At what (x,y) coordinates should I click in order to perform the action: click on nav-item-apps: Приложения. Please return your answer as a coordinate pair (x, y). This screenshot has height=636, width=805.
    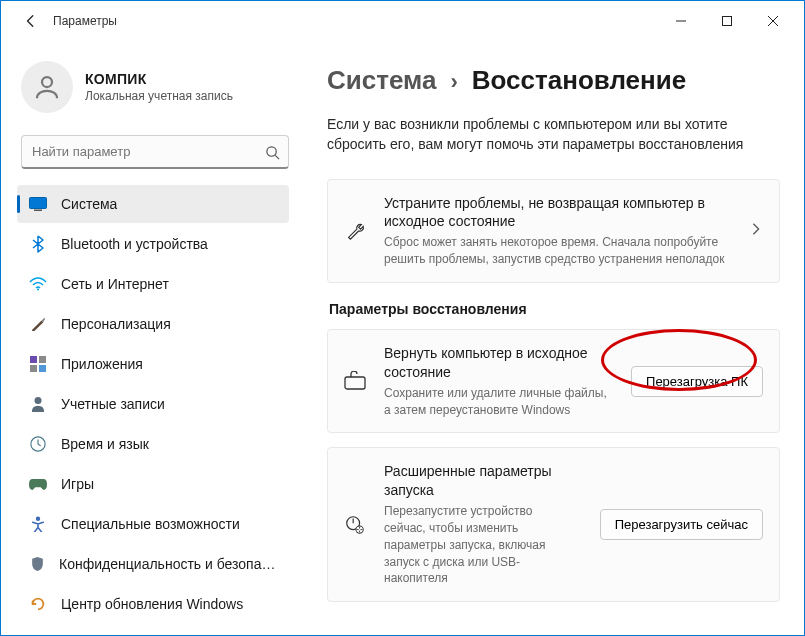
    Looking at the image, I should click on (153, 364).